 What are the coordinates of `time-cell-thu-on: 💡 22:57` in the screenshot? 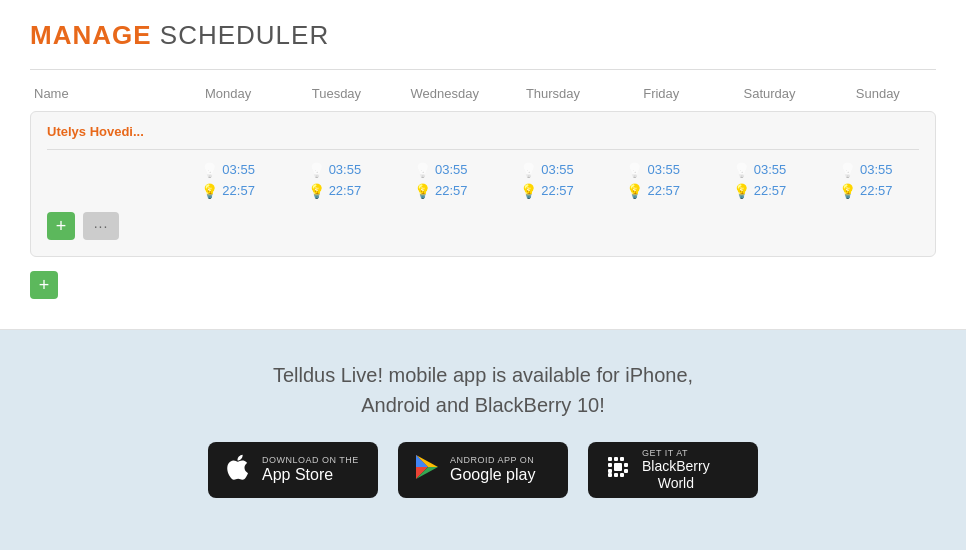 It's located at (547, 190).